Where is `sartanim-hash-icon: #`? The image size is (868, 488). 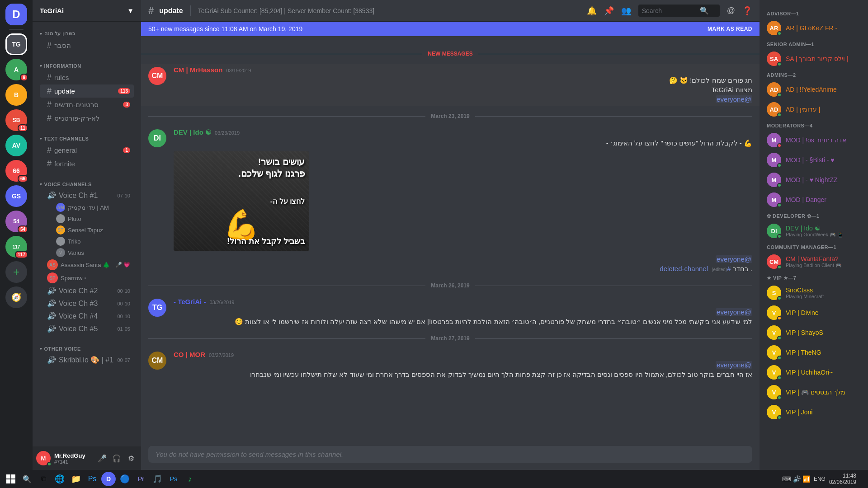
sartanim-hash-icon: # is located at coordinates (49, 105).